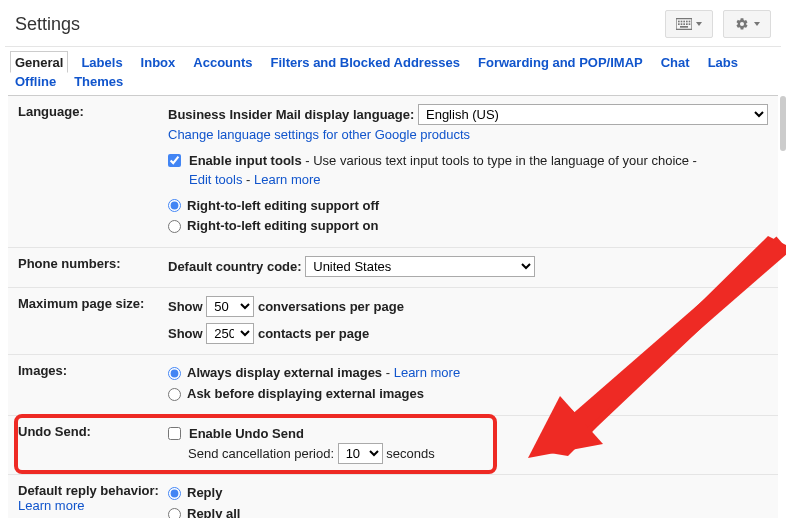 This screenshot has height=518, width=786. Describe the element at coordinates (473, 334) in the screenshot. I see `contacts-per-page-row: Show 250 contacts per page` at that location.